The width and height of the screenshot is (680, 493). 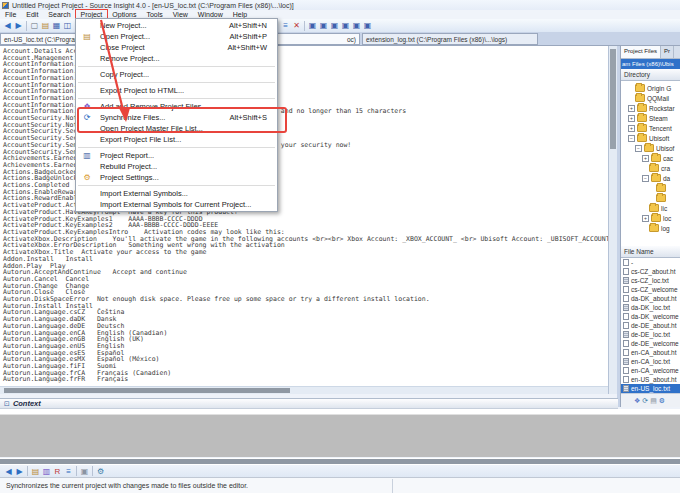 What do you see at coordinates (59, 14) in the screenshot?
I see `menubar-item: Search` at bounding box center [59, 14].